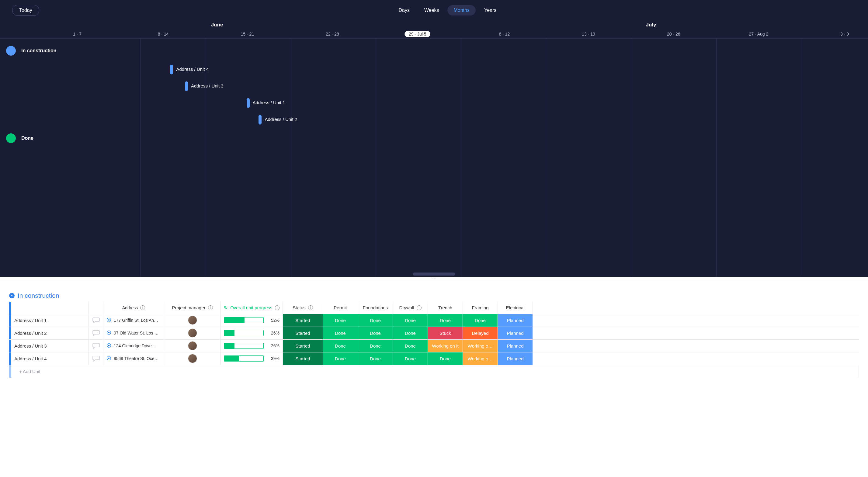  I want to click on col-progress: ↻ Overall unit progressi, so click(252, 308).